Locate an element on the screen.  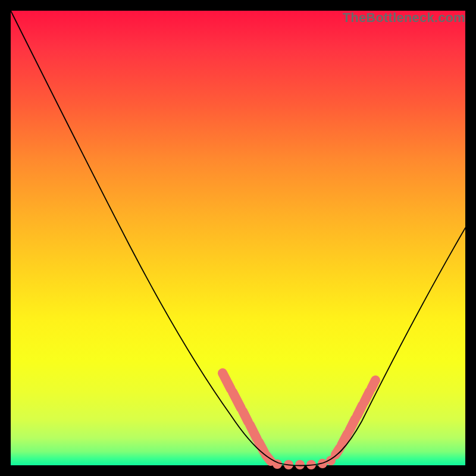
highlight-valley-dots is located at coordinates (304, 463).